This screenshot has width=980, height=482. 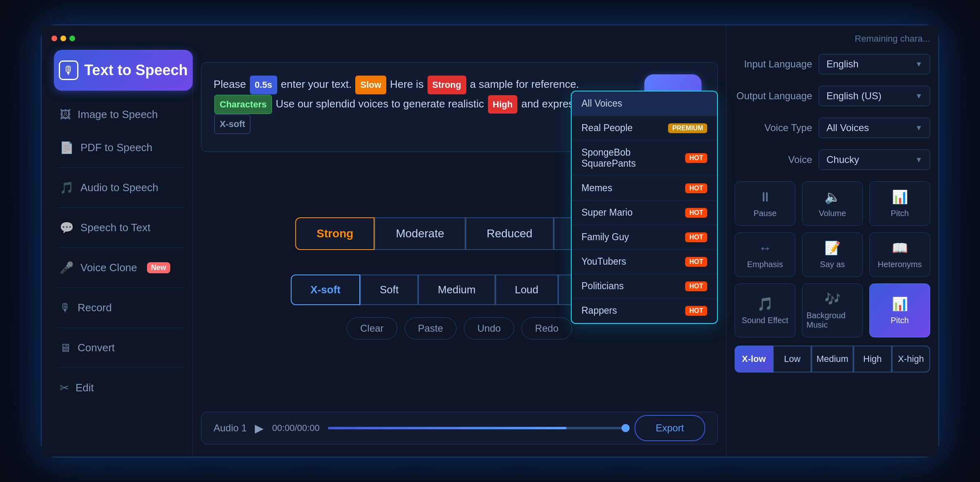 I want to click on sidebar-item-record: 🎙 Record, so click(x=121, y=308).